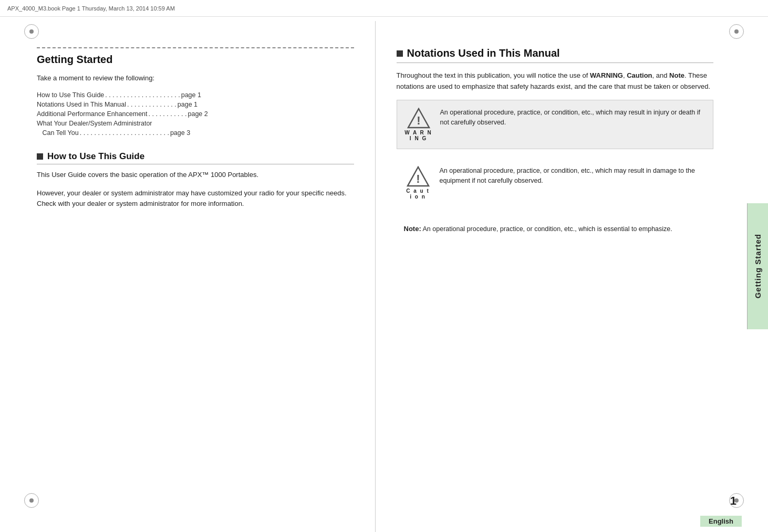 This screenshot has height=532, width=768. Describe the element at coordinates (573, 118) in the screenshot. I see `warning-text: An operational procedure, practice, or c…` at that location.